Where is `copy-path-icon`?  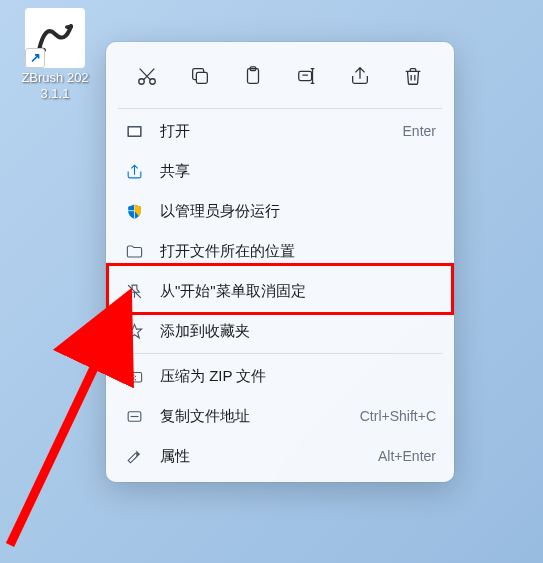
copy-path-icon is located at coordinates (134, 416).